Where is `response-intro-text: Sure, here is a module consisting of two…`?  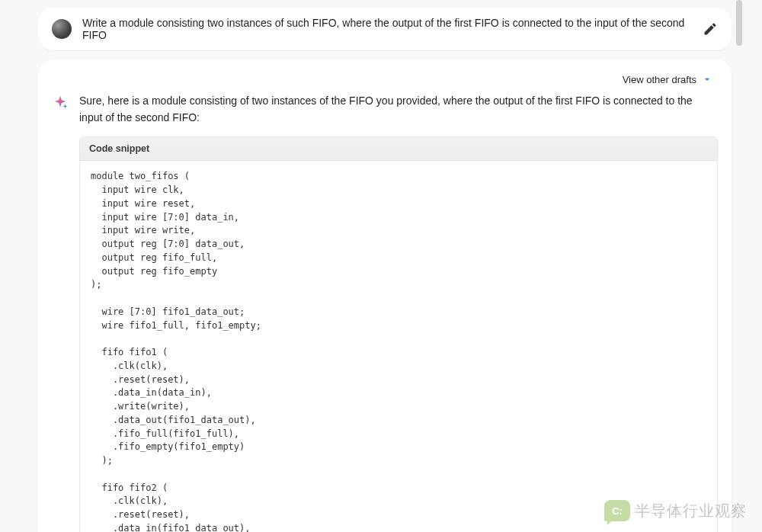
response-intro-text: Sure, here is a module consisting of two… is located at coordinates (399, 110).